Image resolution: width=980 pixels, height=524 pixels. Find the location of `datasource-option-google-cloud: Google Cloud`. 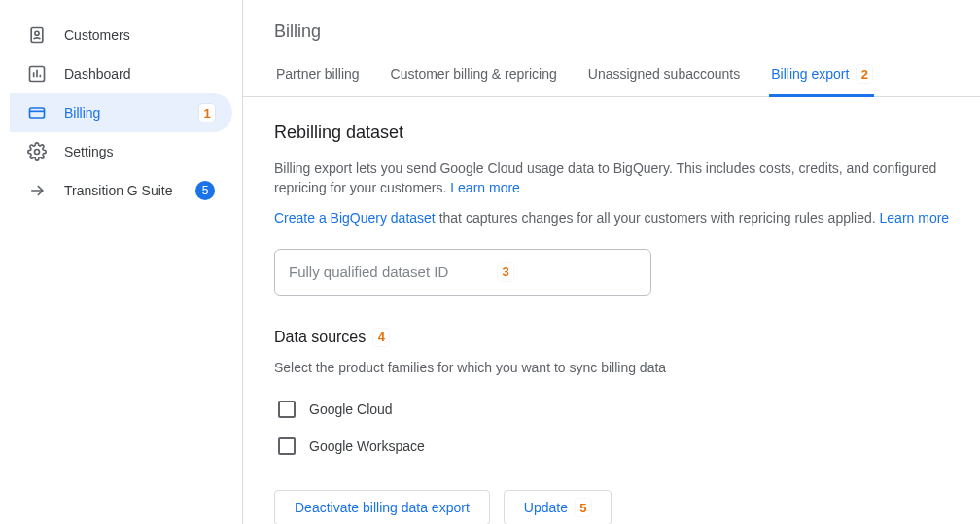

datasource-option-google-cloud: Google Cloud is located at coordinates (627, 409).